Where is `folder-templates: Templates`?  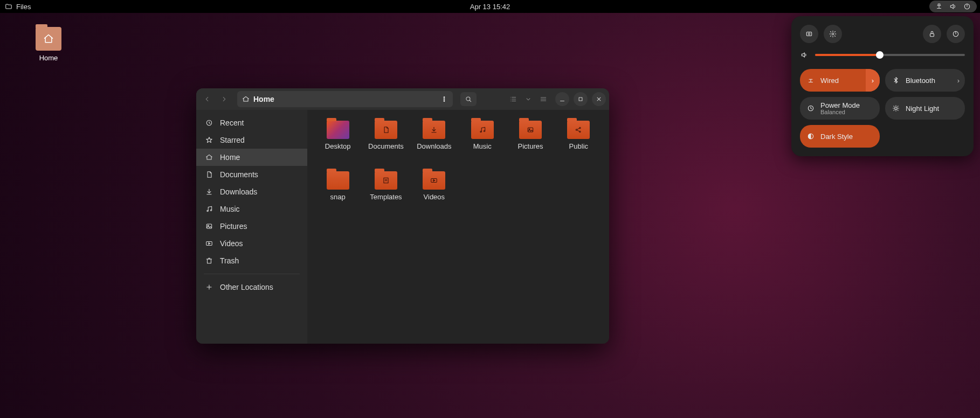
folder-templates: Templates is located at coordinates (386, 193).